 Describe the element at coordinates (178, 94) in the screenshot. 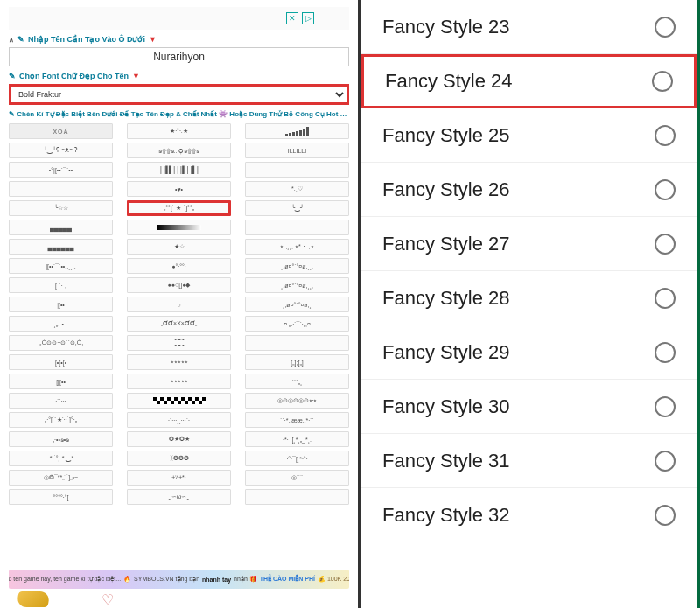

I see `font-select: Bold Fraktur` at that location.